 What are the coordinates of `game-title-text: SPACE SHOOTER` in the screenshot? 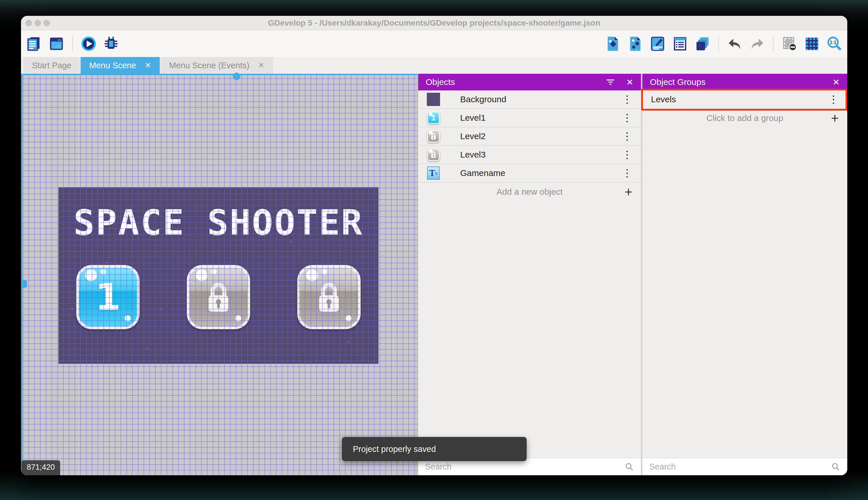 It's located at (218, 223).